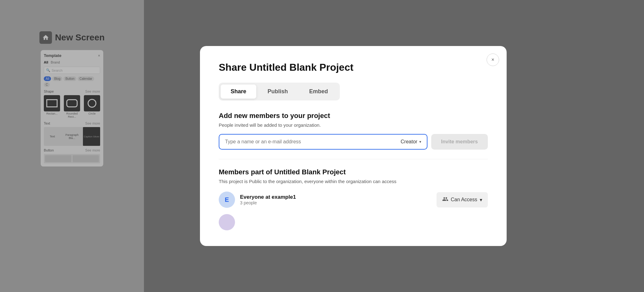 The height and width of the screenshot is (292, 644). I want to click on member-name-everyone: Everyone at example1, so click(336, 197).